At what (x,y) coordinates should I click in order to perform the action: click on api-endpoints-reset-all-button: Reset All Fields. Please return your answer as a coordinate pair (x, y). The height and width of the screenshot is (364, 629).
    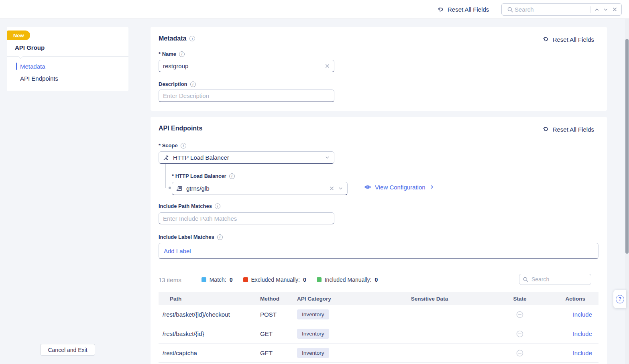
    Looking at the image, I should click on (568, 129).